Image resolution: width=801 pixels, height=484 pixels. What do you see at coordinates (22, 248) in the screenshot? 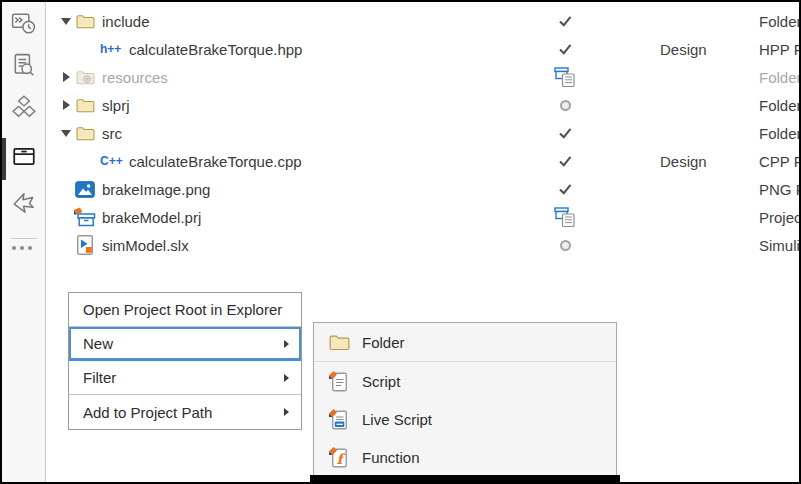
I see `more-options-icon` at bounding box center [22, 248].